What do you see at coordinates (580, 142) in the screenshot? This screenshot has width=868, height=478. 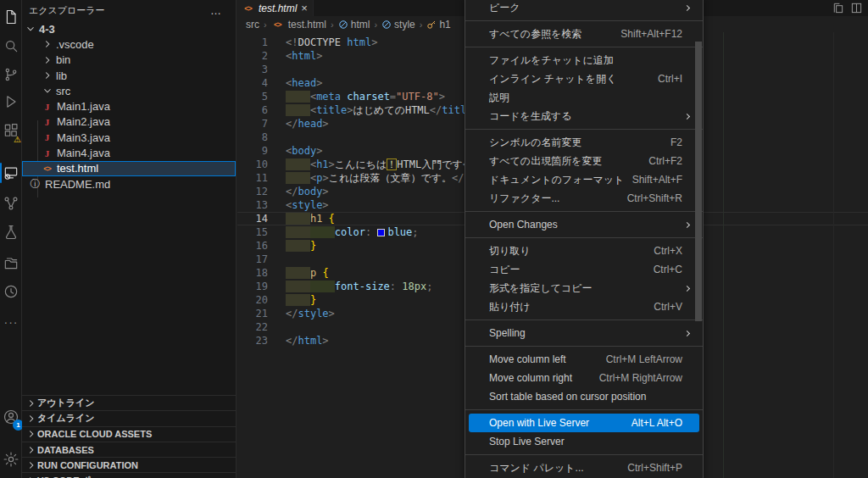 I see `menu-item-label: シンボルの名前変更` at bounding box center [580, 142].